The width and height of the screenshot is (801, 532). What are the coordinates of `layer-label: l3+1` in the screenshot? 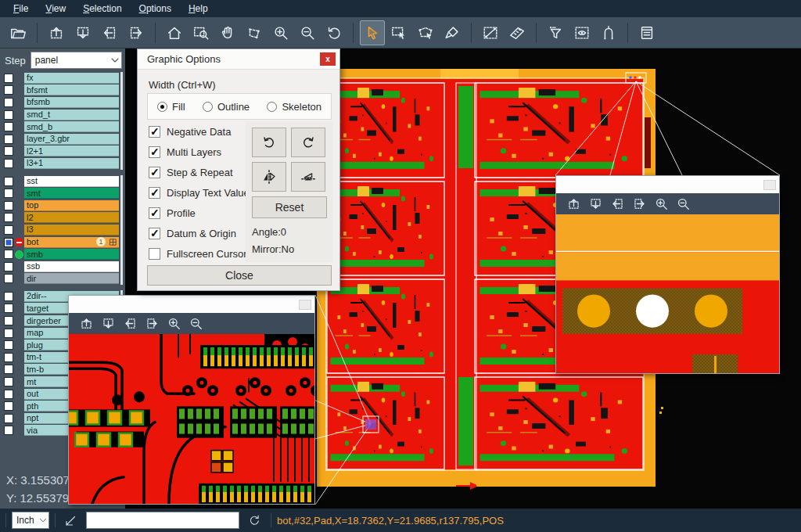 It's located at (72, 164).